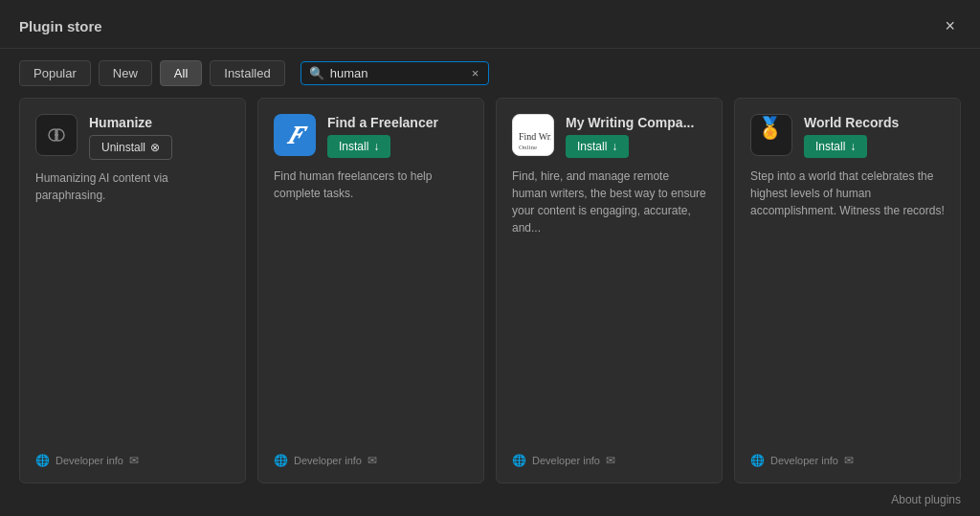 This screenshot has height=516, width=980. I want to click on uninstall-icon: ⊗, so click(155, 147).